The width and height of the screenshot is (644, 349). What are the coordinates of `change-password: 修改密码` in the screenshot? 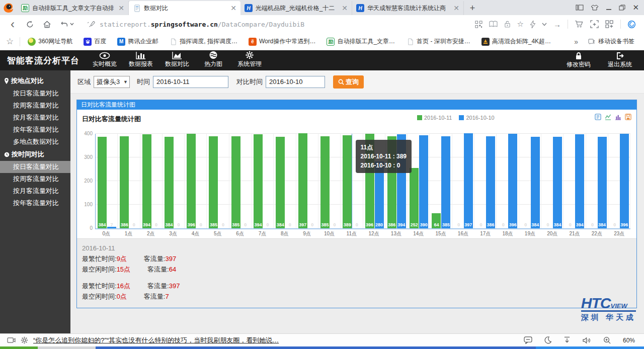 It's located at (579, 60).